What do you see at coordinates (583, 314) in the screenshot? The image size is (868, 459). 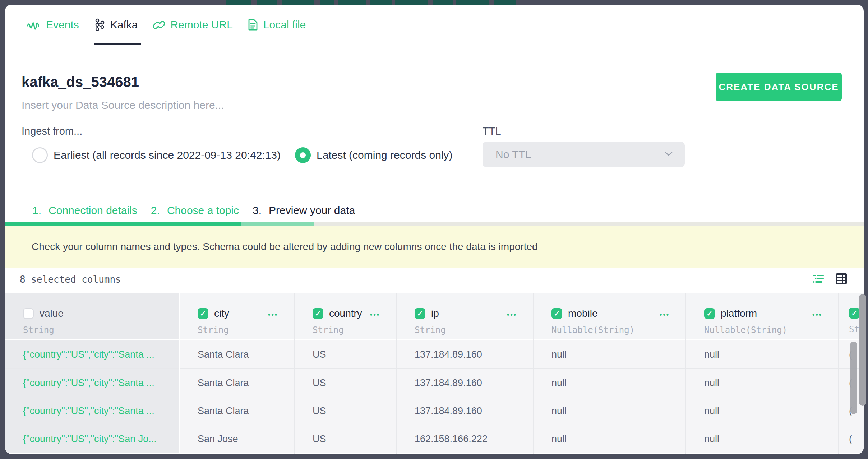 I see `column-name: mobile` at bounding box center [583, 314].